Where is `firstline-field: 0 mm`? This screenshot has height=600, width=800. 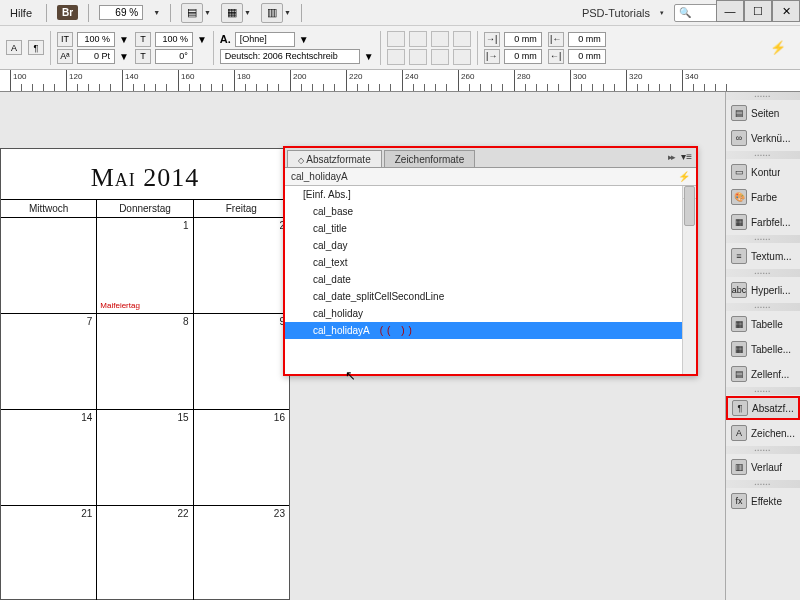
firstline-field: 0 mm is located at coordinates (523, 56).